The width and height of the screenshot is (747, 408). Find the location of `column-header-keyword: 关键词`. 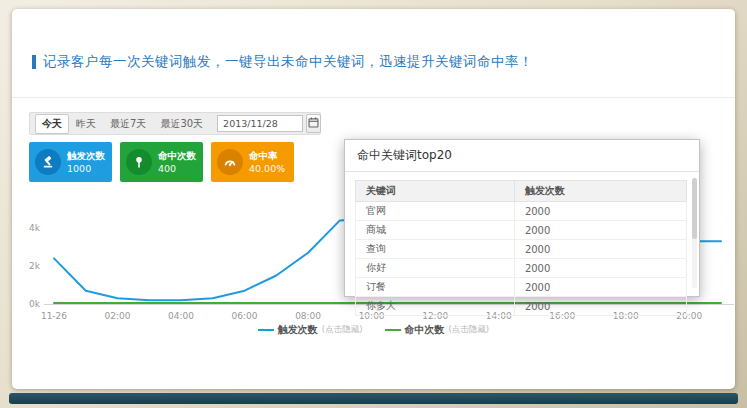

column-header-keyword: 关键词 is located at coordinates (436, 192).